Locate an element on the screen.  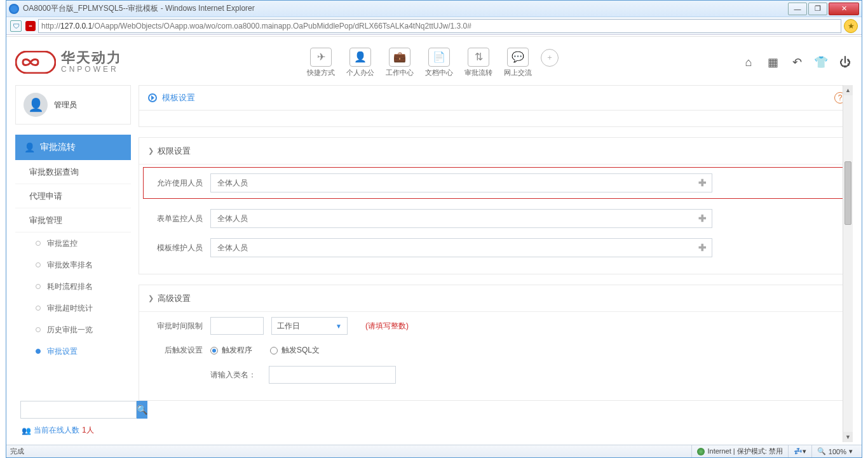
nav-chat: 💬网上交流 is located at coordinates (518, 62).